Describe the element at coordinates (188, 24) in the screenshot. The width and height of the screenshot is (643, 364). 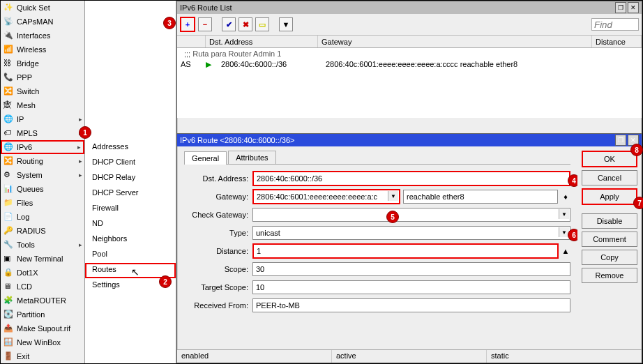
I see `add-button: +` at that location.